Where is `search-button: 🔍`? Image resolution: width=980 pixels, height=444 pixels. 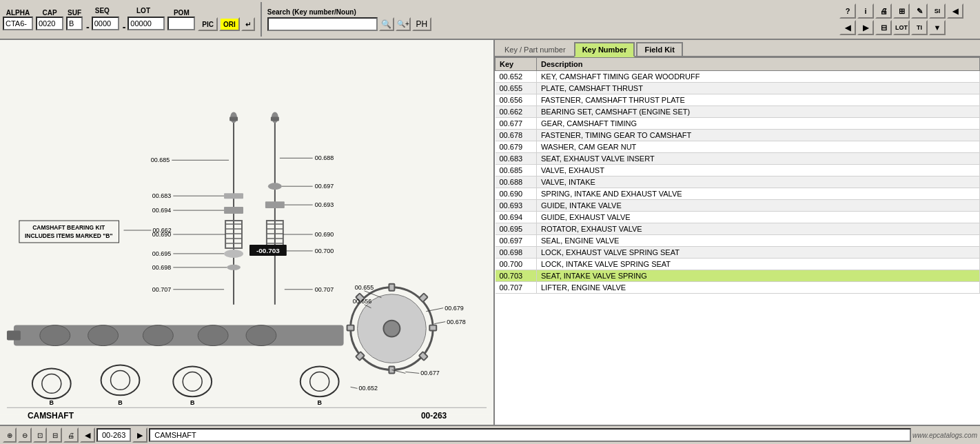
search-button: 🔍 is located at coordinates (387, 24).